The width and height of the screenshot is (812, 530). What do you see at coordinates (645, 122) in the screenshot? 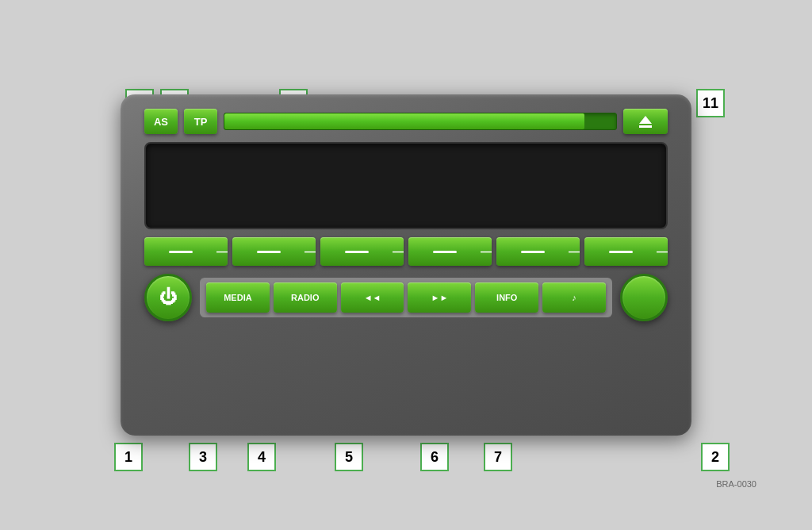
I see `eject-icon` at bounding box center [645, 122].